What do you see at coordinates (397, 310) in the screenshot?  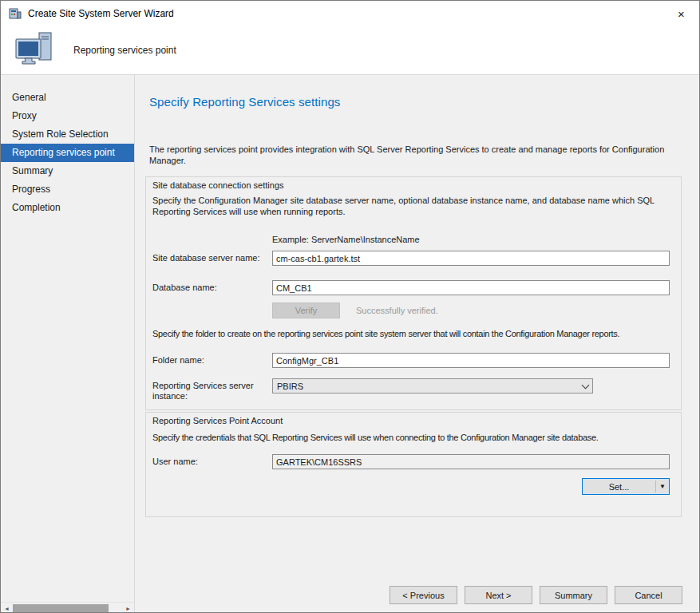 I see `verify-status-text: Successfully verified.` at bounding box center [397, 310].